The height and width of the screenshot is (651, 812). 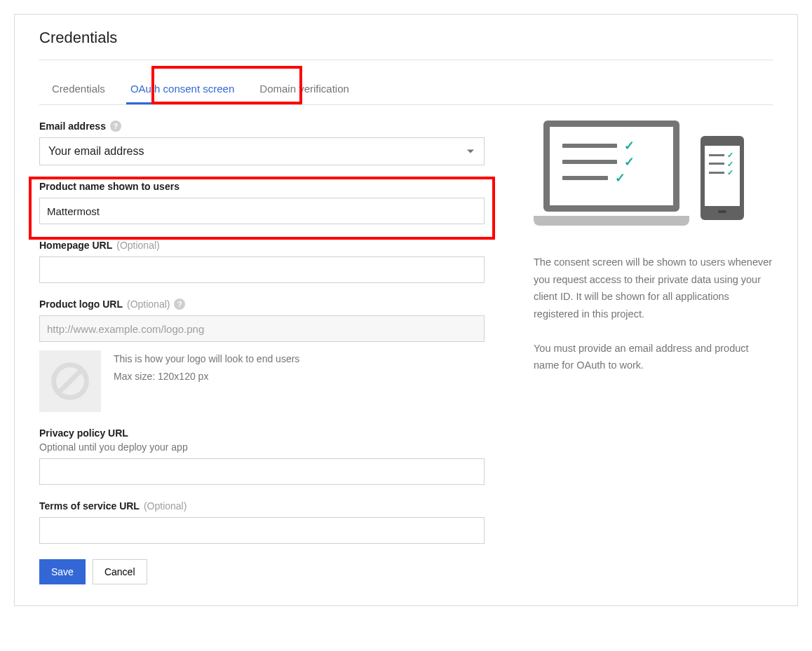 I want to click on email-select: Your email address, so click(x=262, y=151).